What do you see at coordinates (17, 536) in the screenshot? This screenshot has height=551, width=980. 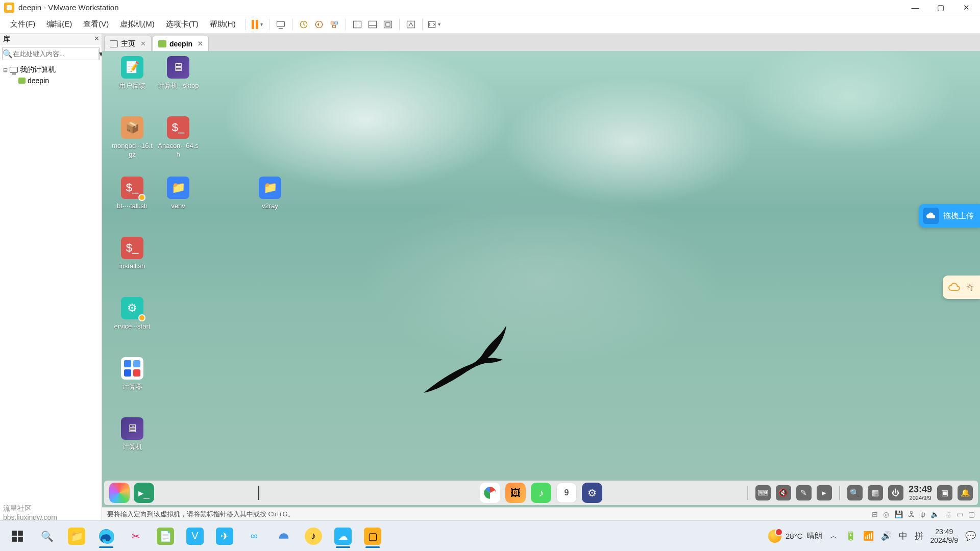 I see `start-button` at bounding box center [17, 536].